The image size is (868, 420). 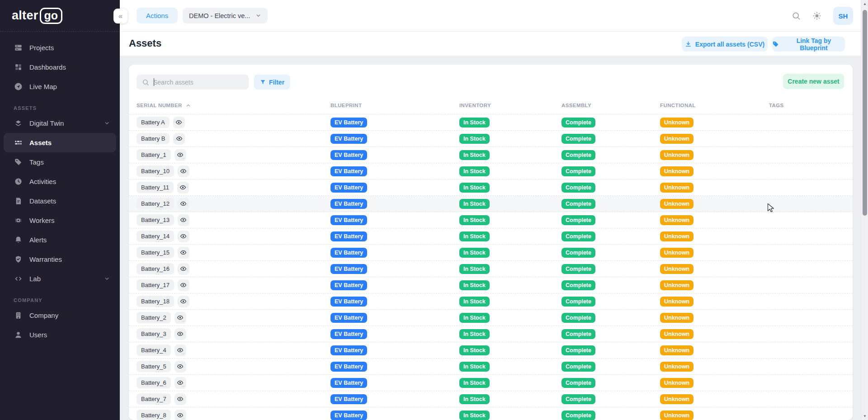 I want to click on serial-number-chip: Battery_2, so click(x=154, y=317).